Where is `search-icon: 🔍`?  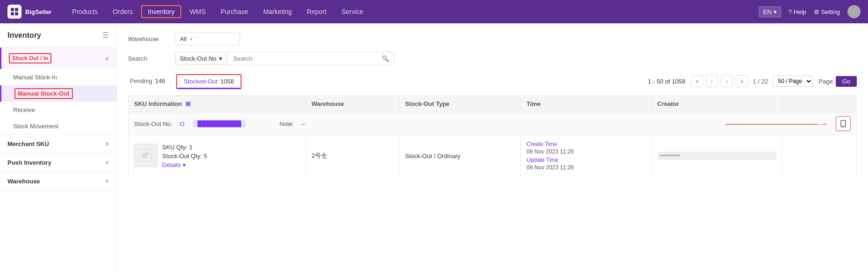 search-icon: 🔍 is located at coordinates (385, 59).